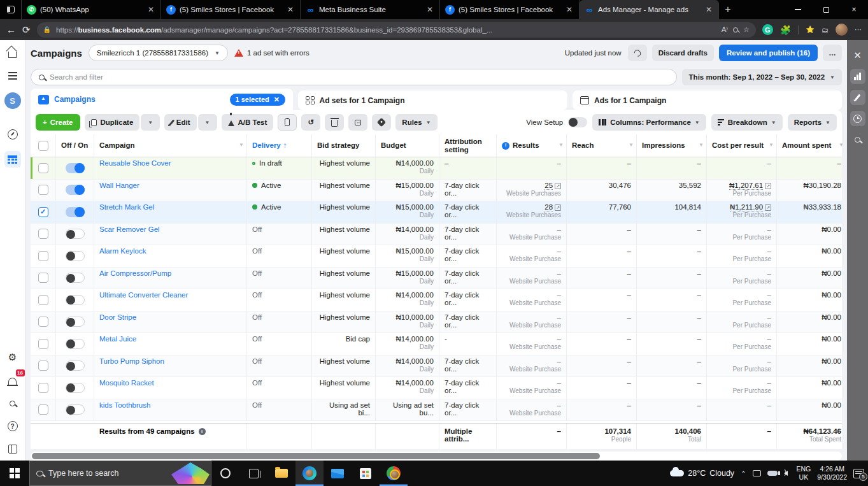  Describe the element at coordinates (171, 229) in the screenshot. I see `campaign-link: Scar Remover Gel` at that location.